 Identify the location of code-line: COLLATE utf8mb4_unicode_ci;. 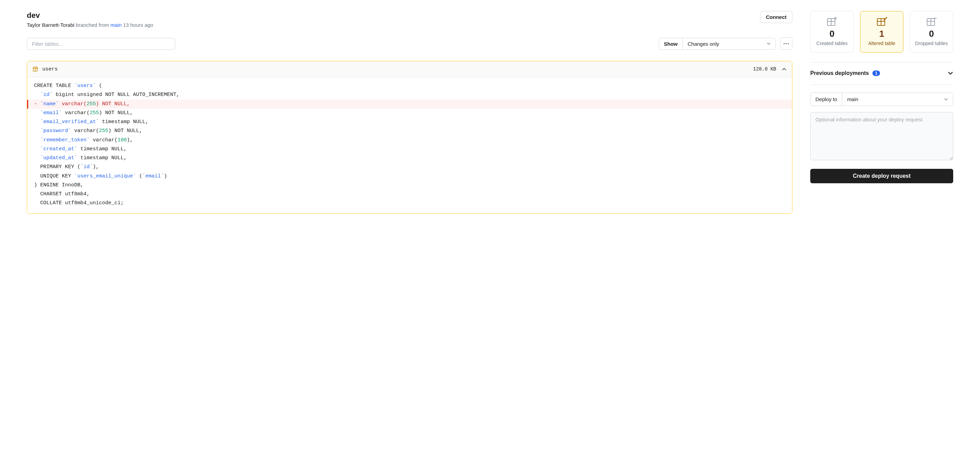
(409, 203).